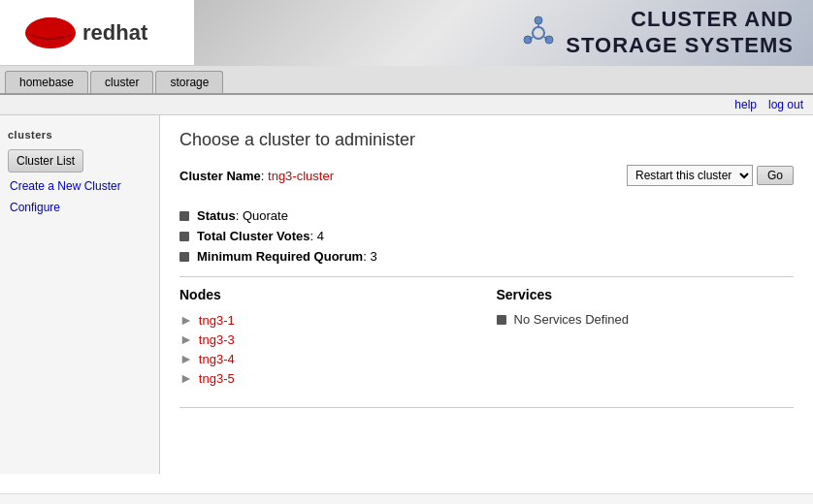 The image size is (813, 504). What do you see at coordinates (256, 176) in the screenshot?
I see `cluster-name-section: Cluster Name: tng3-cluster` at bounding box center [256, 176].